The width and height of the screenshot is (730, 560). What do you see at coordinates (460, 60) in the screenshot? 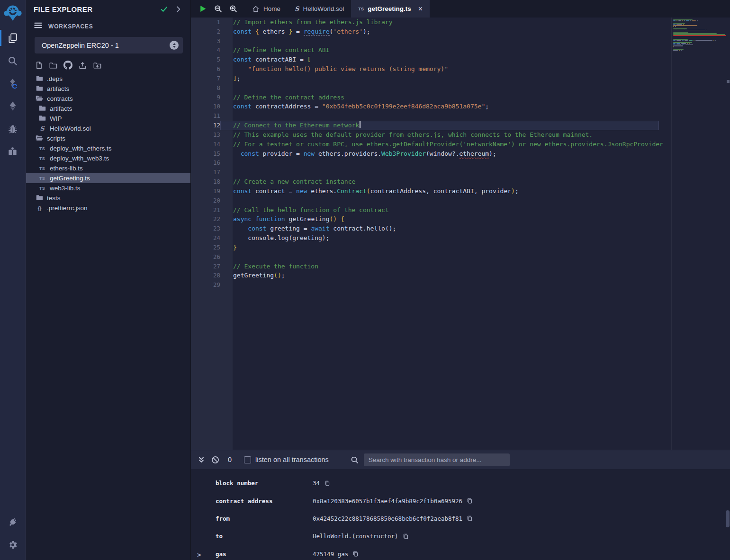
I see `code-line-5: 5const contractABI = [` at bounding box center [460, 60].